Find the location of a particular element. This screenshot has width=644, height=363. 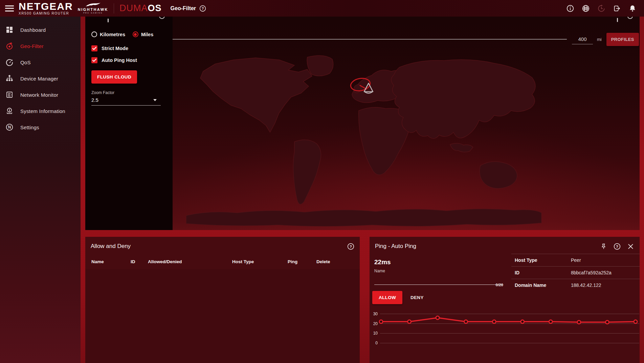

detail-row-id: ID8bbcaf7a592a252a is located at coordinates (575, 273).